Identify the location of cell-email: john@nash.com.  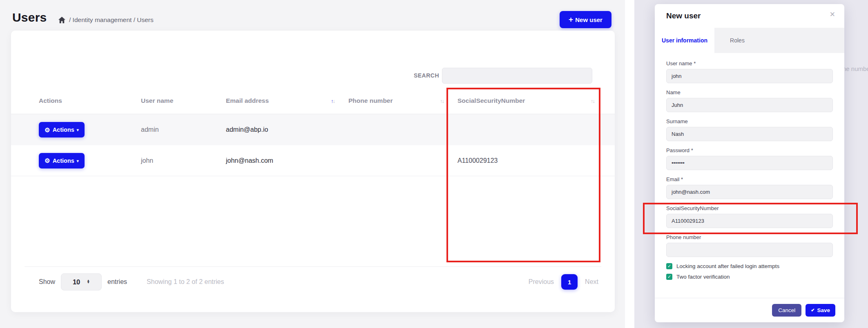
(287, 161).